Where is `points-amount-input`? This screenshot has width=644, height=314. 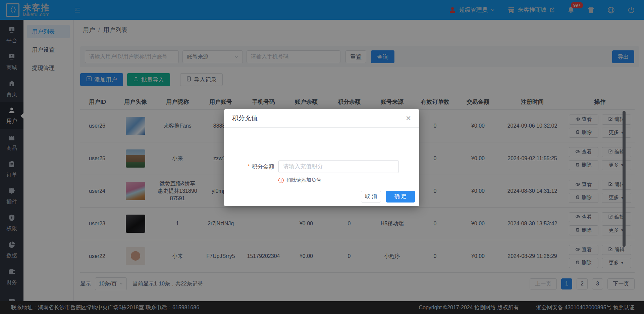 points-amount-input is located at coordinates (339, 167).